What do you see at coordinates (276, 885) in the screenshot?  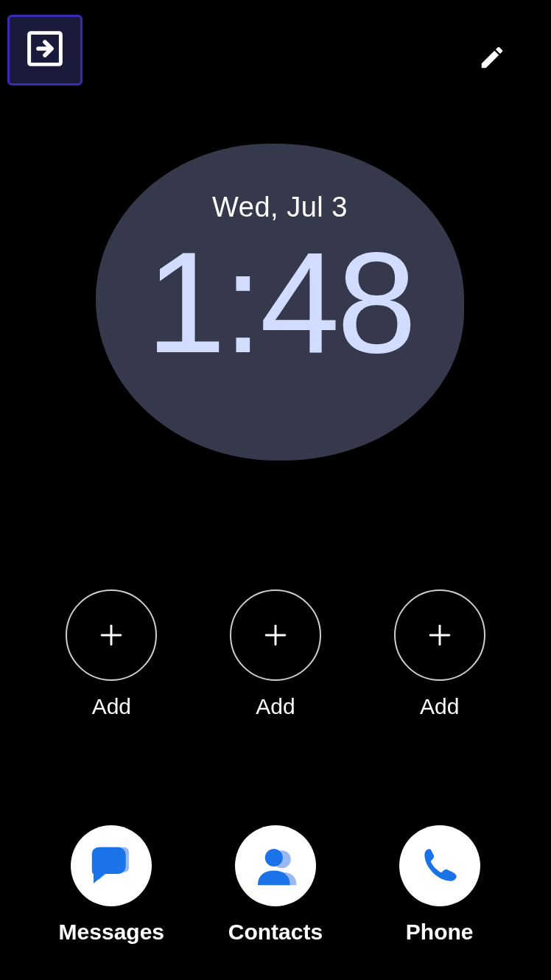 I see `dock-contacts: Contacts` at bounding box center [276, 885].